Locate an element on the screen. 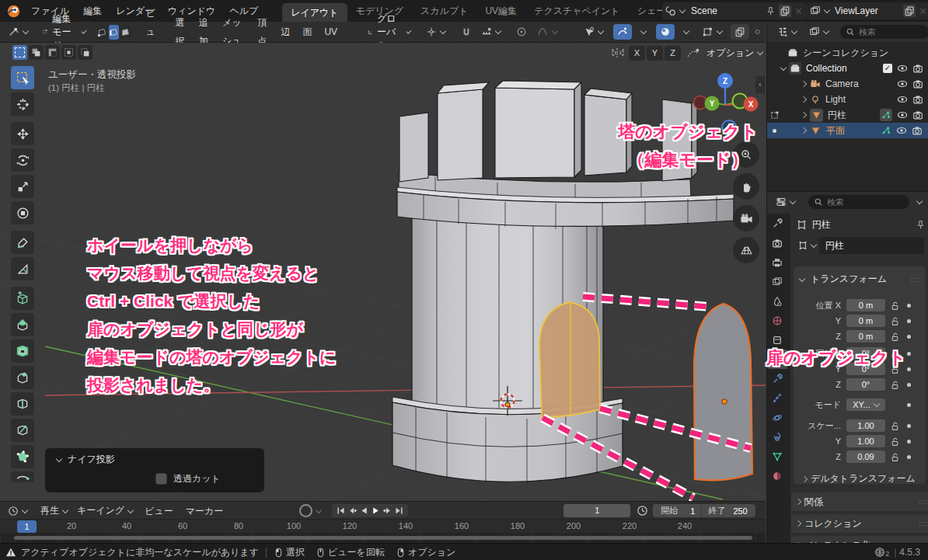  play-reverse-button is located at coordinates (364, 511).